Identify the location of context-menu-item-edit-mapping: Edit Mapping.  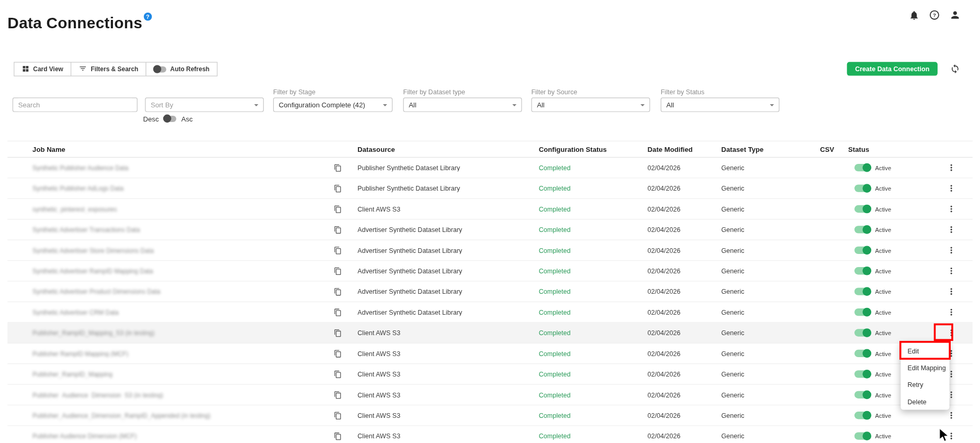
(925, 368).